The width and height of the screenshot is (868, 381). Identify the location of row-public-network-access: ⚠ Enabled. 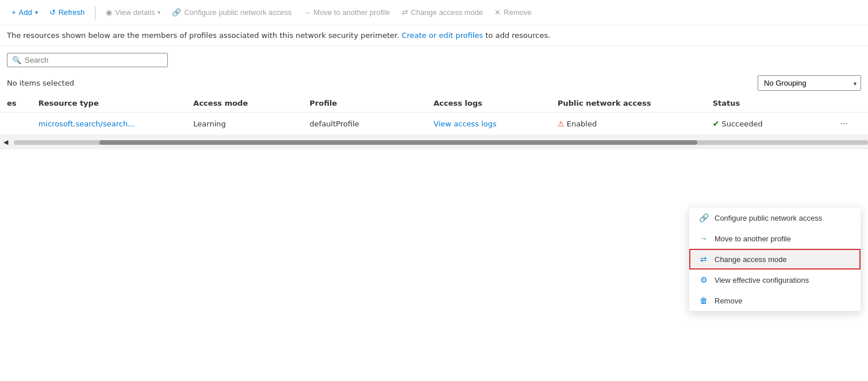
(628, 124).